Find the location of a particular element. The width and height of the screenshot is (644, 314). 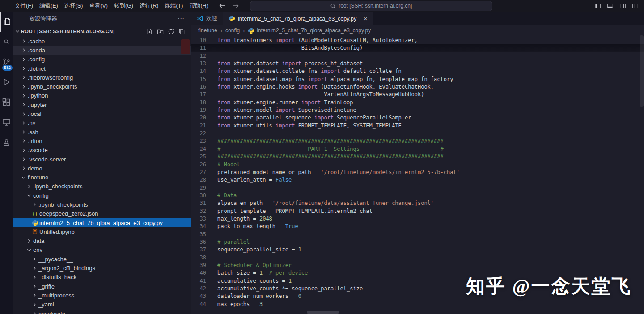

code-line: 27pretrained_model_name_or_path = '/root… is located at coordinates (418, 173).